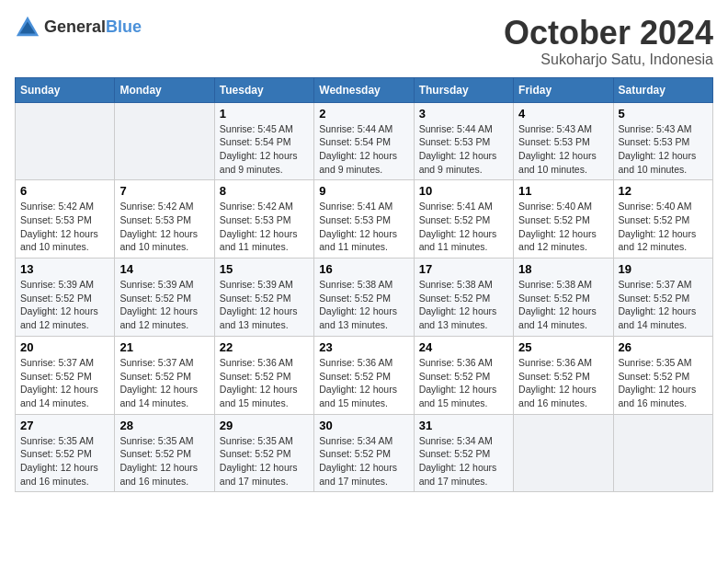 This screenshot has width=728, height=563. Describe the element at coordinates (364, 41) in the screenshot. I see `page-header: GeneralBlue October 2024 Sukoharjo Satu,…` at that location.